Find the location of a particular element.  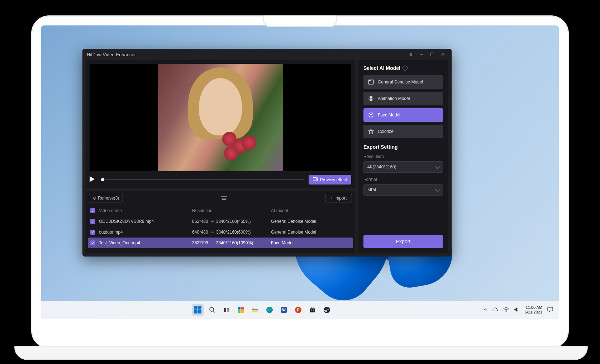

powerpoint-icon: P is located at coordinates (298, 310).